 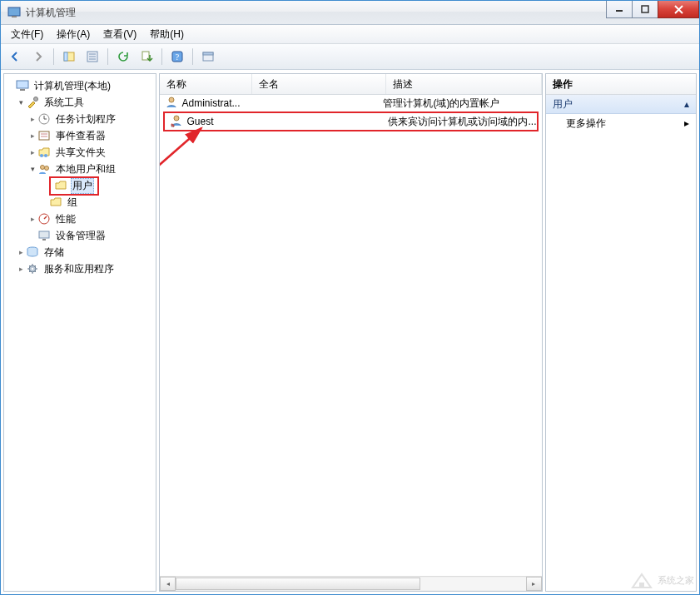 What do you see at coordinates (64, 103) in the screenshot?
I see `tree-label: 系统工具` at bounding box center [64, 103].